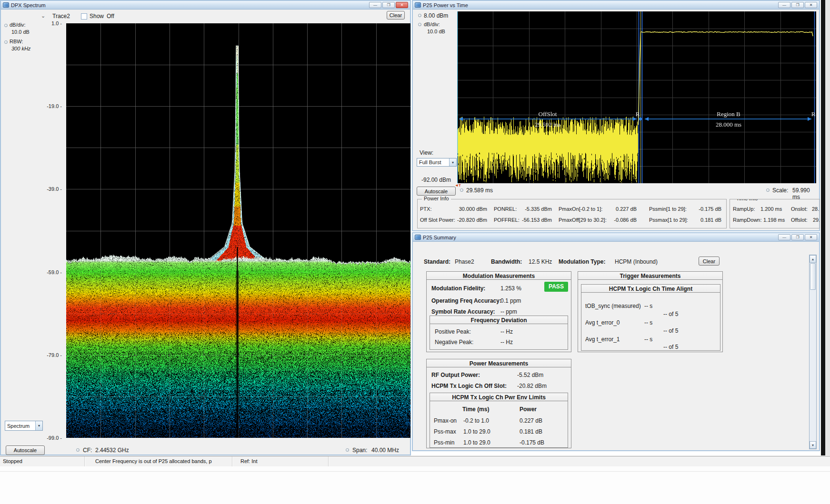 This screenshot has height=504, width=830. What do you see at coordinates (603, 323) in the screenshot?
I see `measurement-label: Avg t_error_0` at bounding box center [603, 323].